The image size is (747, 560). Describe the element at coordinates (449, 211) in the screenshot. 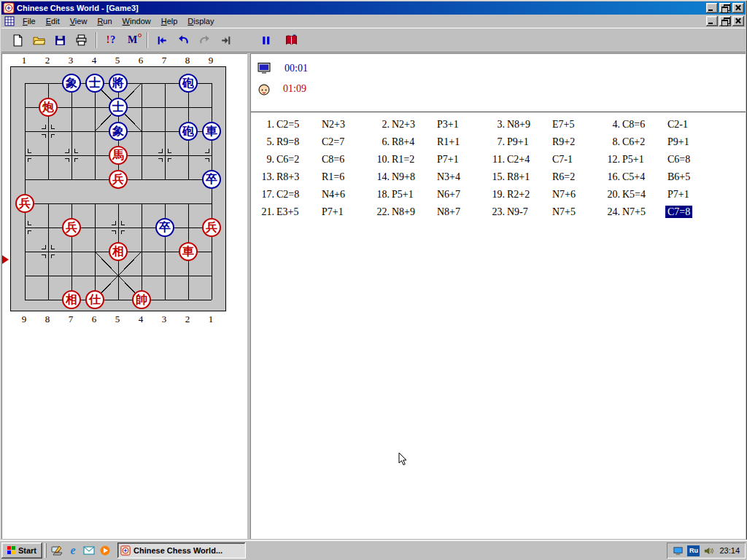

I see `move-black: N8+7` at that location.